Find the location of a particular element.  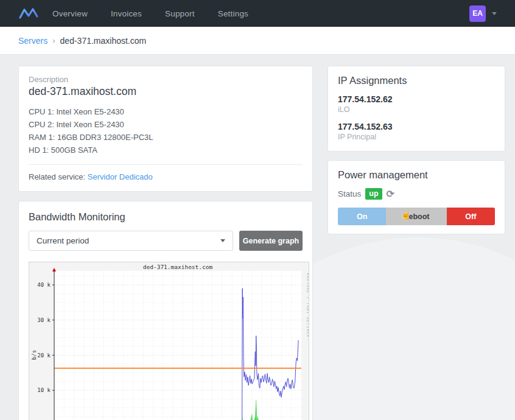

related-service-link: Servidor Dedicado is located at coordinates (121, 177).